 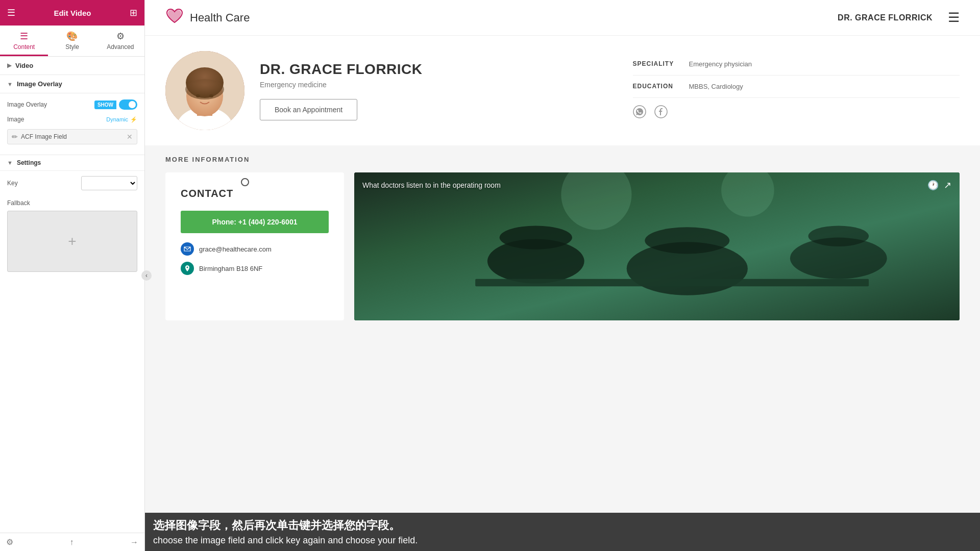 What do you see at coordinates (796, 68) in the screenshot?
I see `speciality-row: SPECIALITY Emergency physician` at bounding box center [796, 68].